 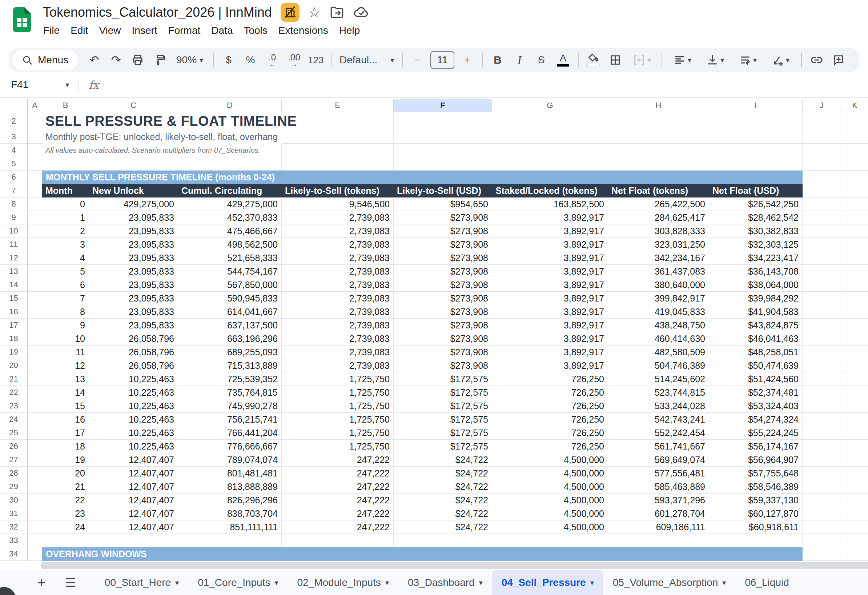 What do you see at coordinates (756, 121) in the screenshot?
I see `cell-I2` at bounding box center [756, 121].